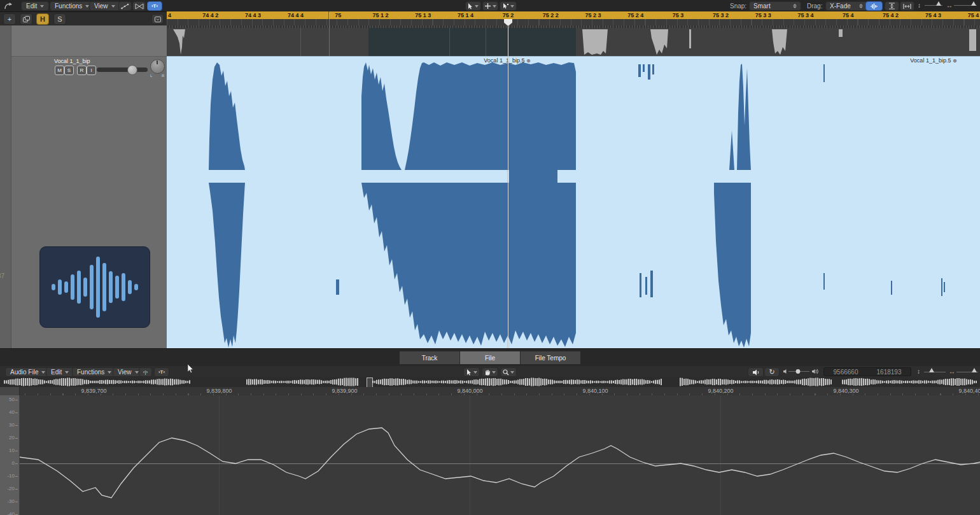  What do you see at coordinates (158, 66) in the screenshot?
I see `pan-knob` at bounding box center [158, 66].